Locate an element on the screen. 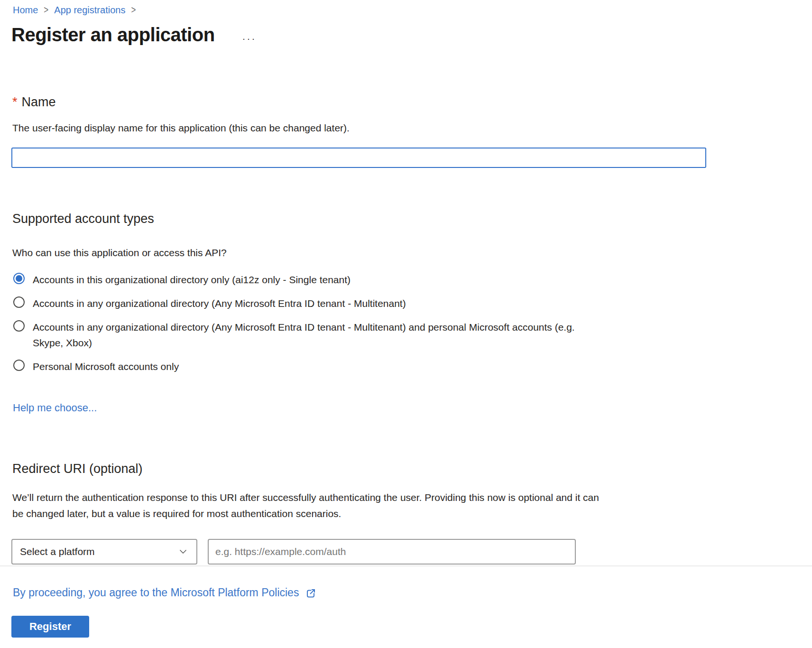 This screenshot has height=648, width=812. register-button: Register is located at coordinates (50, 627).